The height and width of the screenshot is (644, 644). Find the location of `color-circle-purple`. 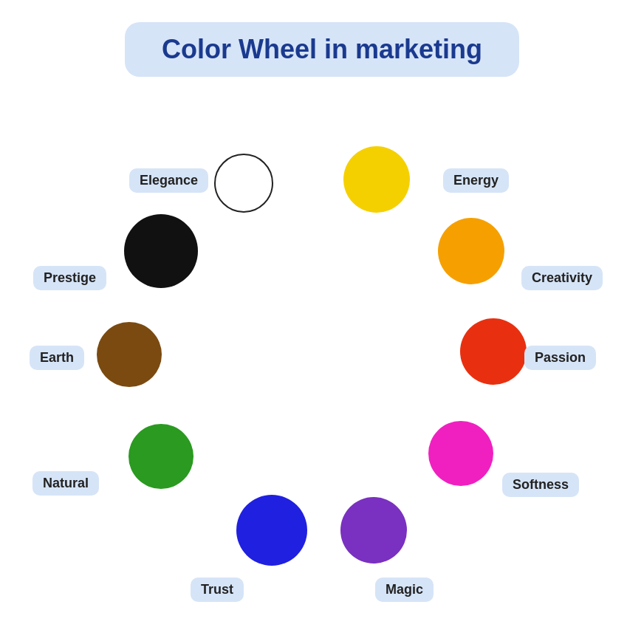

color-circle-purple is located at coordinates (374, 530).